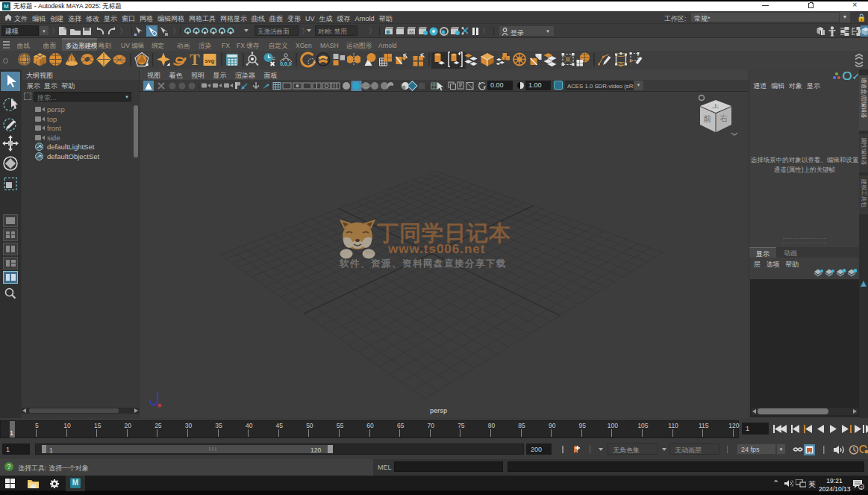  I want to click on svg-text: 前, so click(708, 119).